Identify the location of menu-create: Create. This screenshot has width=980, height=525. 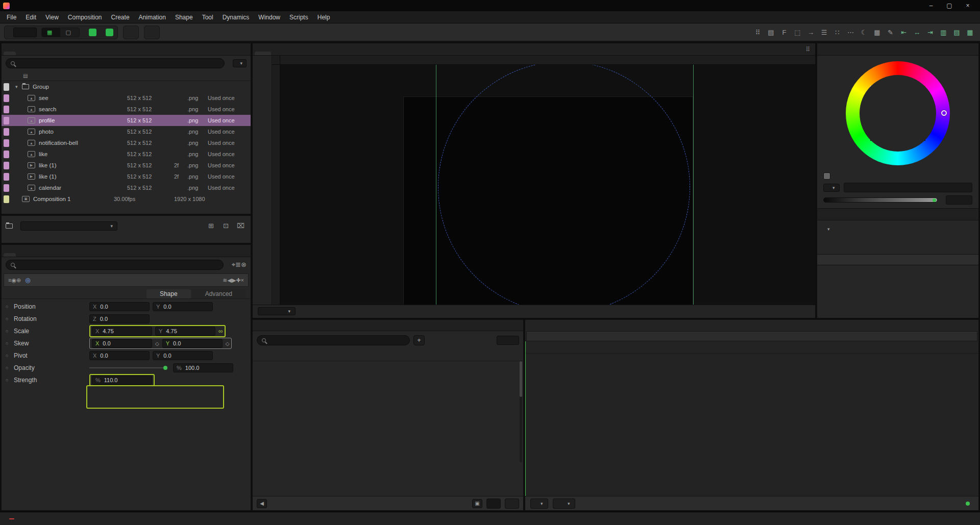
(120, 17).